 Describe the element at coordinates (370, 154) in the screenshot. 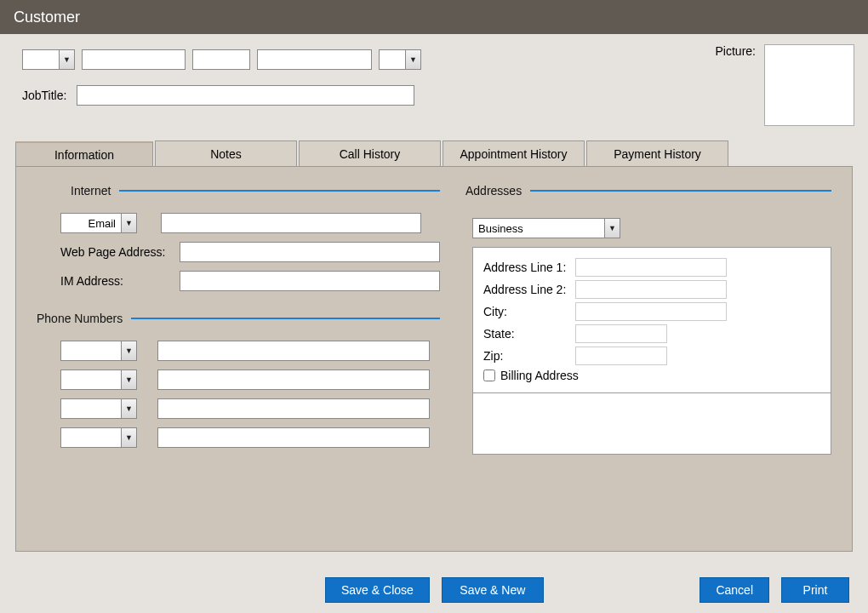

I see `tab-label: Call History` at that location.